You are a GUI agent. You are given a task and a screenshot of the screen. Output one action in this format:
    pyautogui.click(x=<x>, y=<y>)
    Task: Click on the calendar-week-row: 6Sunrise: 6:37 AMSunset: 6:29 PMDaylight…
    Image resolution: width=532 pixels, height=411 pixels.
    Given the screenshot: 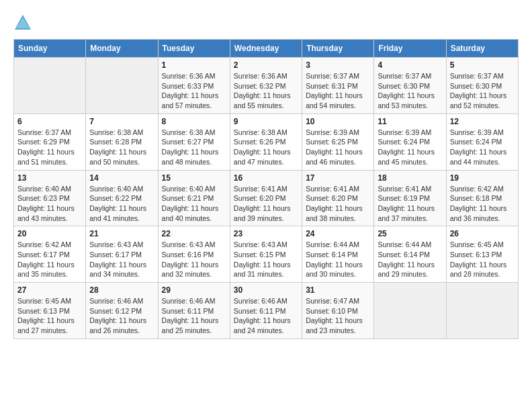 What is the action you would take?
    pyautogui.click(x=266, y=142)
    